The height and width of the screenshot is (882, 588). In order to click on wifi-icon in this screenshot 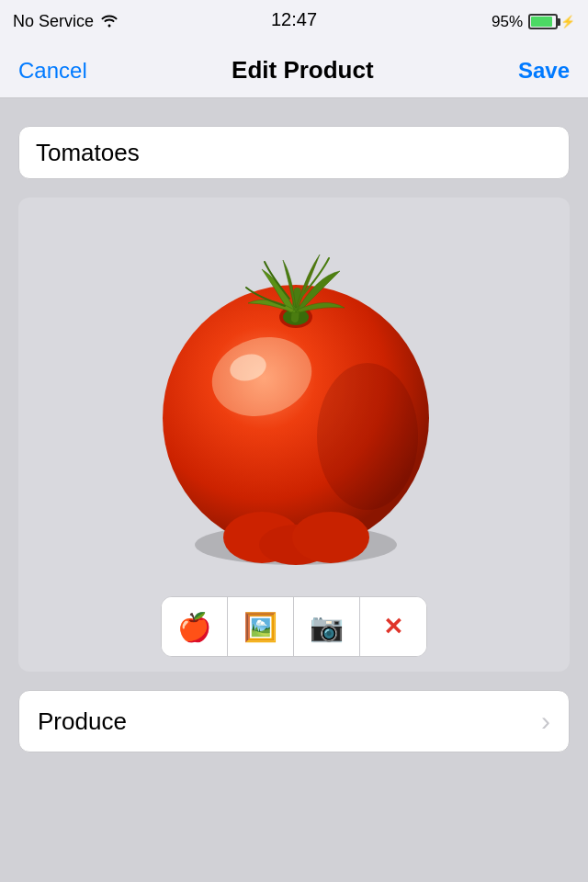, I will do `click(109, 22)`.